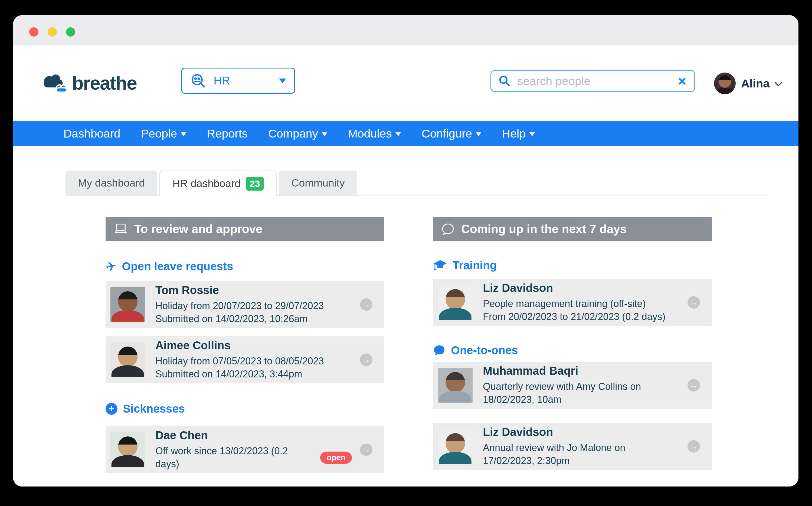 The height and width of the screenshot is (506, 812). I want to click on speech-bubble-filled-icon, so click(439, 350).